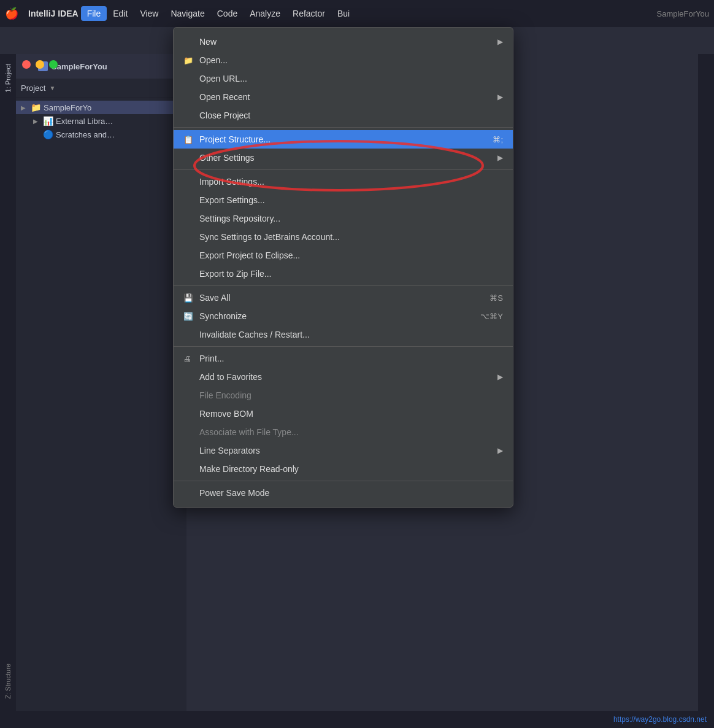  I want to click on export-eclipse-label: Export Project to Eclipse..., so click(351, 255).